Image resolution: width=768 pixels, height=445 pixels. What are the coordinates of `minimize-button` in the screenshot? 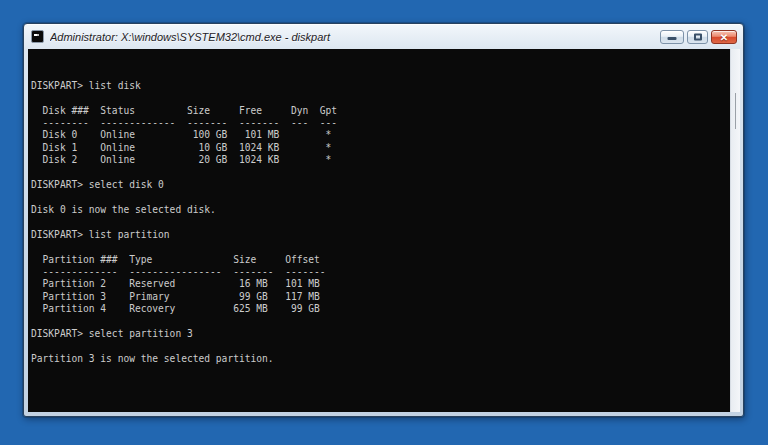 It's located at (672, 37).